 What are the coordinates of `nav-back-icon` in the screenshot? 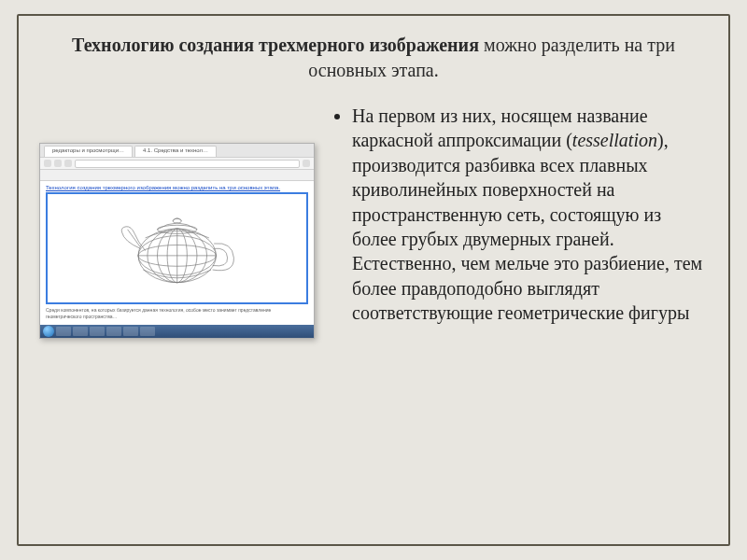 It's located at (48, 163).